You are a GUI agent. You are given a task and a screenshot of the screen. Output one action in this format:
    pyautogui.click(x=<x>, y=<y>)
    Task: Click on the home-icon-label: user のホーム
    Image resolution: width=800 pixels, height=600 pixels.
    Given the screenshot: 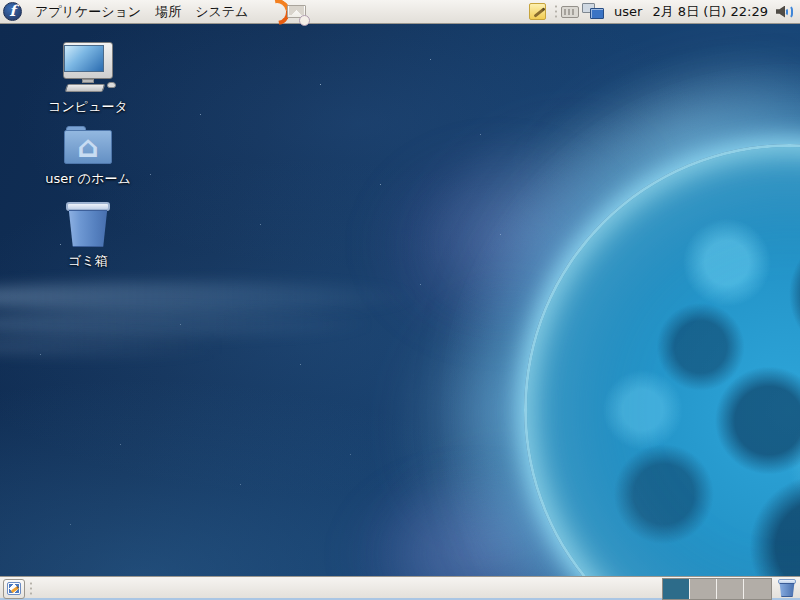 What is the action you would take?
    pyautogui.click(x=88, y=179)
    